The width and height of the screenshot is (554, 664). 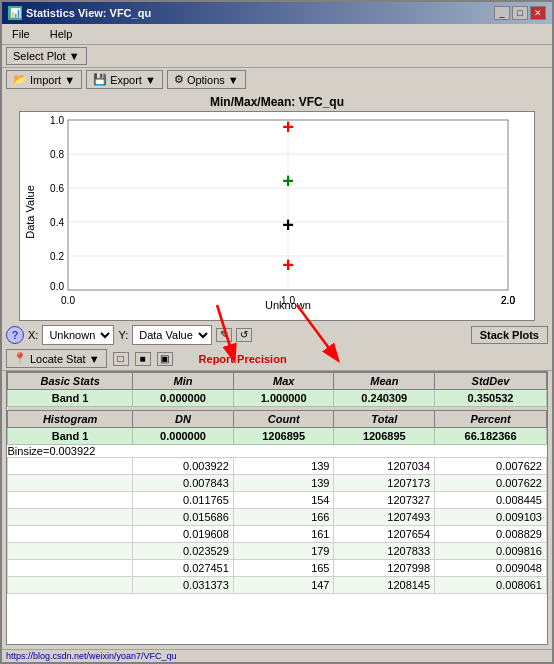 What do you see at coordinates (224, 335) in the screenshot?
I see `edit-icon: ✎` at bounding box center [224, 335].